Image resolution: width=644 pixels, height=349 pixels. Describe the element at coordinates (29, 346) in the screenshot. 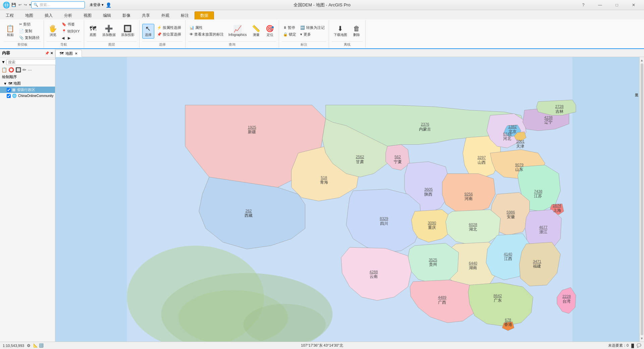

I see `scale-icon: ⚙` at that location.